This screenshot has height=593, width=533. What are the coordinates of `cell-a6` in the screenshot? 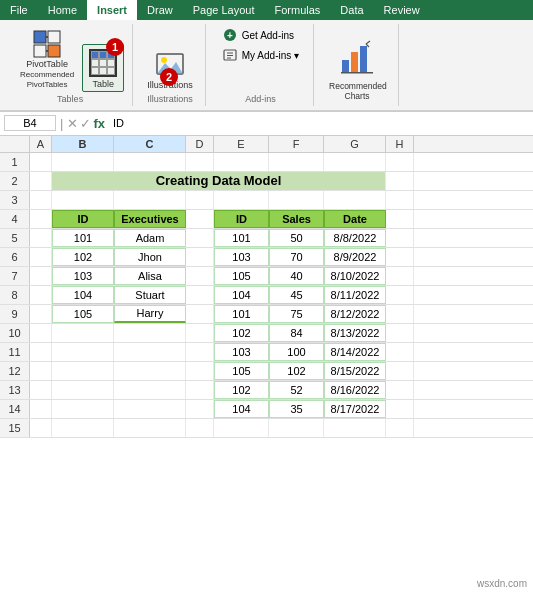 It's located at (41, 257).